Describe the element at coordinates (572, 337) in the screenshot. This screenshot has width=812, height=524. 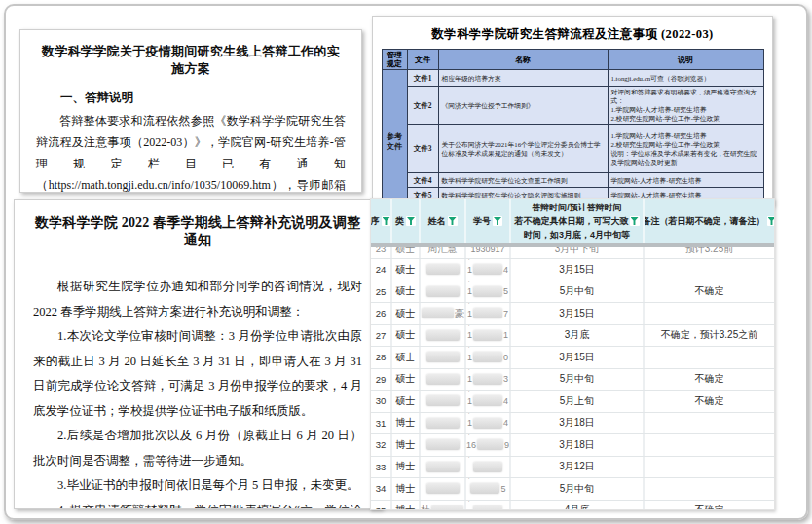
I see `sheet-row: 27硕士113月底不确定，预计3.25之前` at that location.